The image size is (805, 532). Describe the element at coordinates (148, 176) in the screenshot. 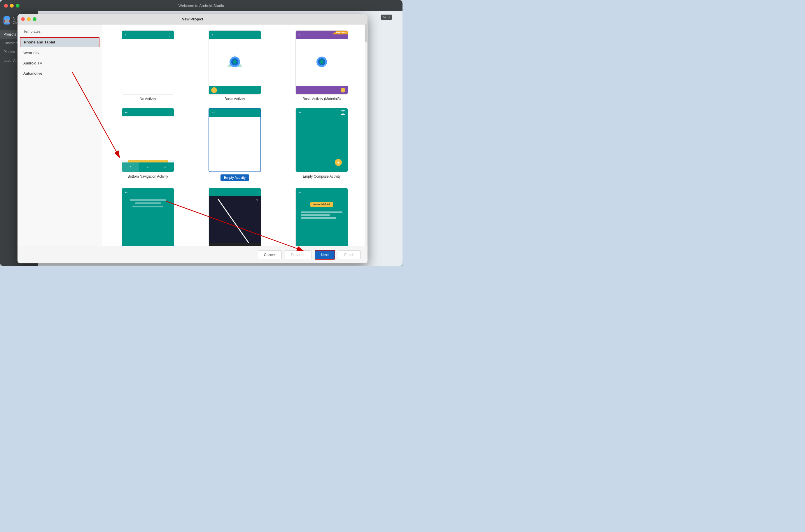

I see `card-label-bottom-nav: Bottom Navigation Activity` at that location.